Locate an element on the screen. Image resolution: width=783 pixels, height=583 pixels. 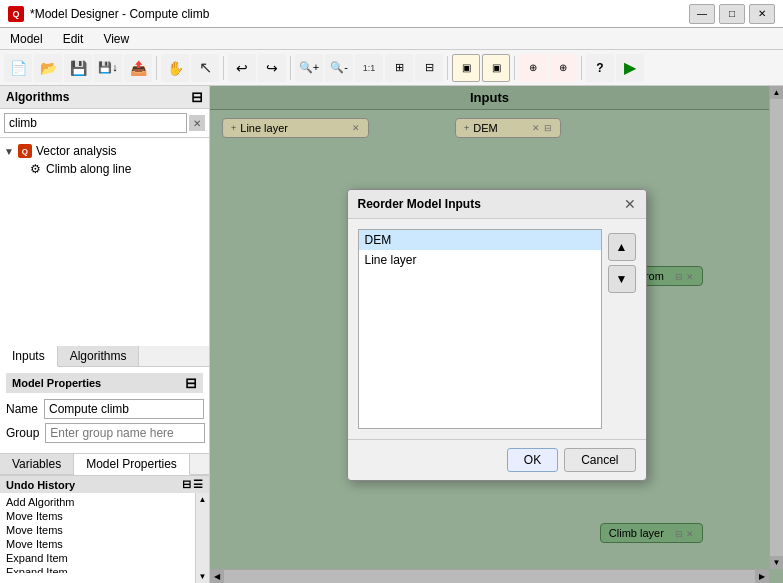
move-up-button: ▲ is located at coordinates (622, 247).